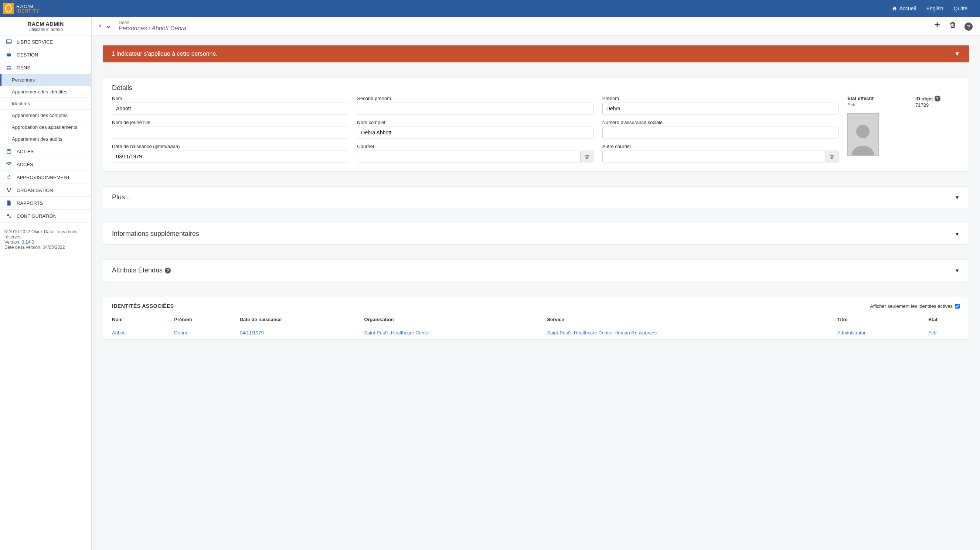  Describe the element at coordinates (877, 105) in the screenshot. I see `value-etat-effectif: Actif` at that location.